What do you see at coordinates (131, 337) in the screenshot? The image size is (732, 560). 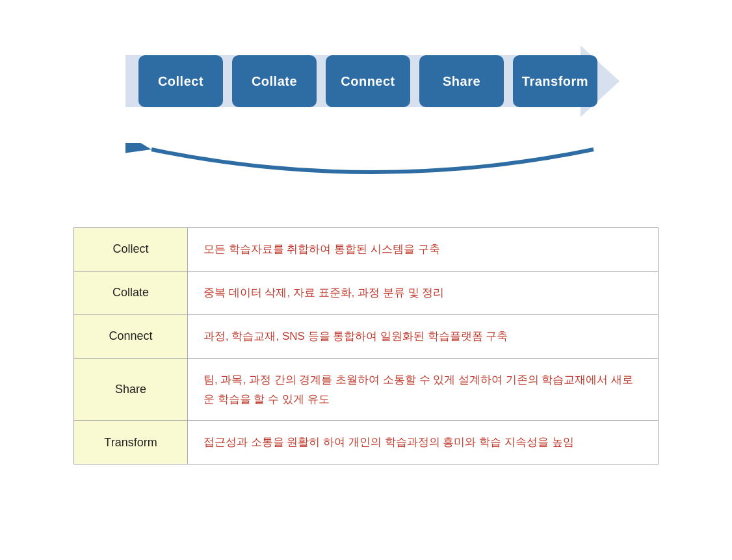 I see `row-label-connect: Connect` at bounding box center [131, 337].